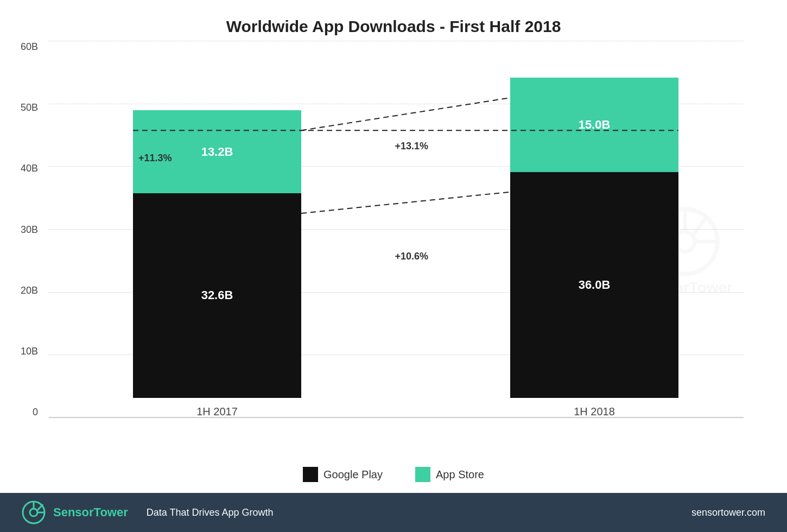 The height and width of the screenshot is (532, 787). What do you see at coordinates (24, 352) in the screenshot?
I see `y-label-10b: 10B` at bounding box center [24, 352].